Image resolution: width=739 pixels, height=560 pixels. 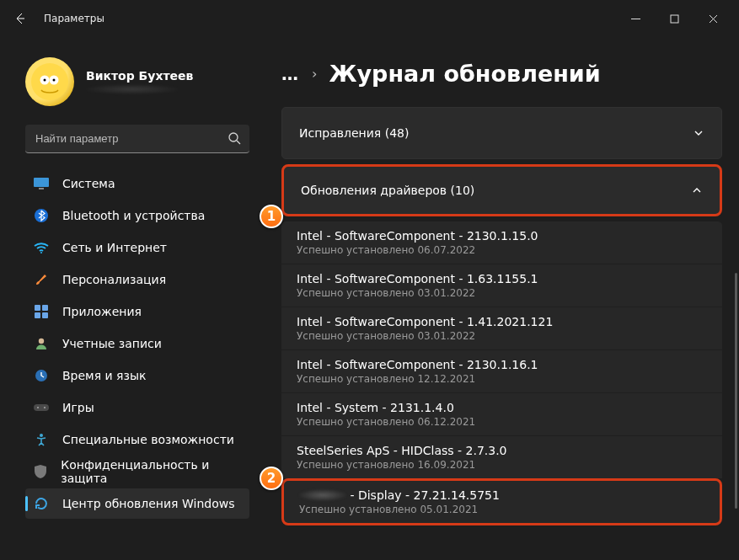 I want to click on window-controls, so click(x=674, y=19).